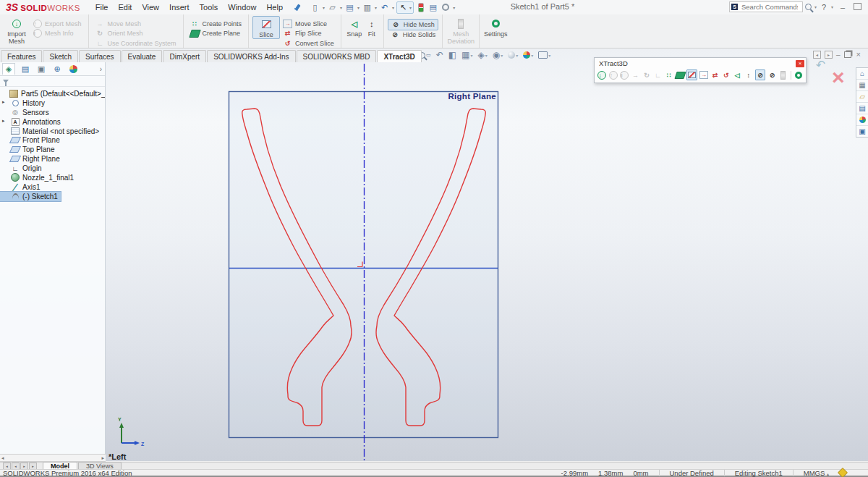 The image size is (868, 477). What do you see at coordinates (440, 55) in the screenshot?
I see `previous-view-icon: ↶` at bounding box center [440, 55].